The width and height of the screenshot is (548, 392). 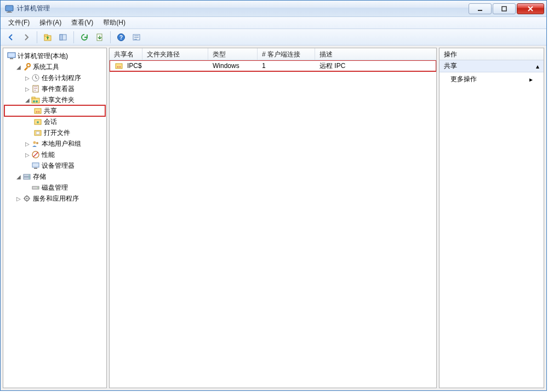 I want to click on close-button, so click(x=530, y=9).